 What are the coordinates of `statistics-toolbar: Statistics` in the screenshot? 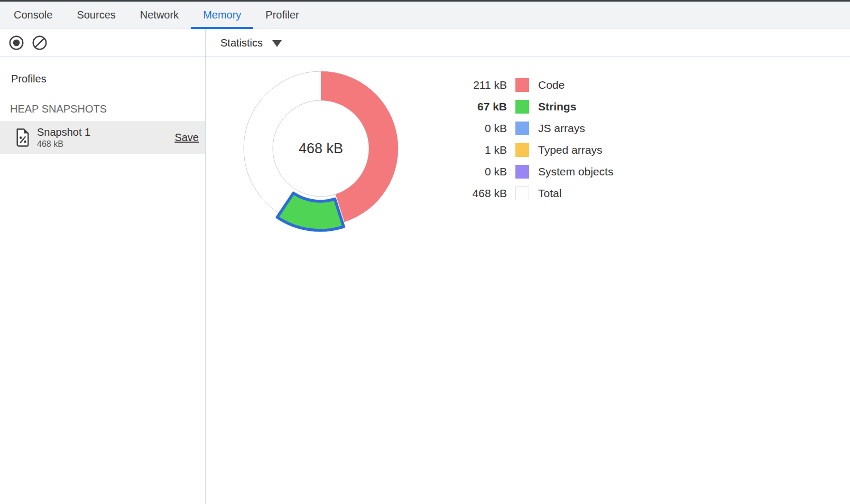 It's located at (528, 43).